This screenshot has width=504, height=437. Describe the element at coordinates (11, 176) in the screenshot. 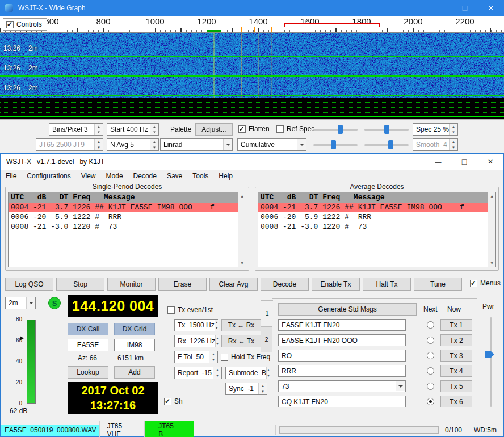

I see `menu-file: File` at that location.